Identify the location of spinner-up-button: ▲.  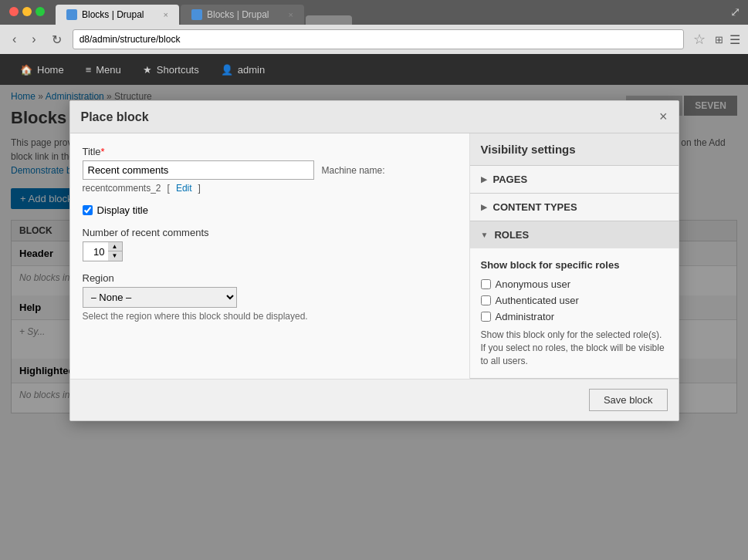
(115, 247).